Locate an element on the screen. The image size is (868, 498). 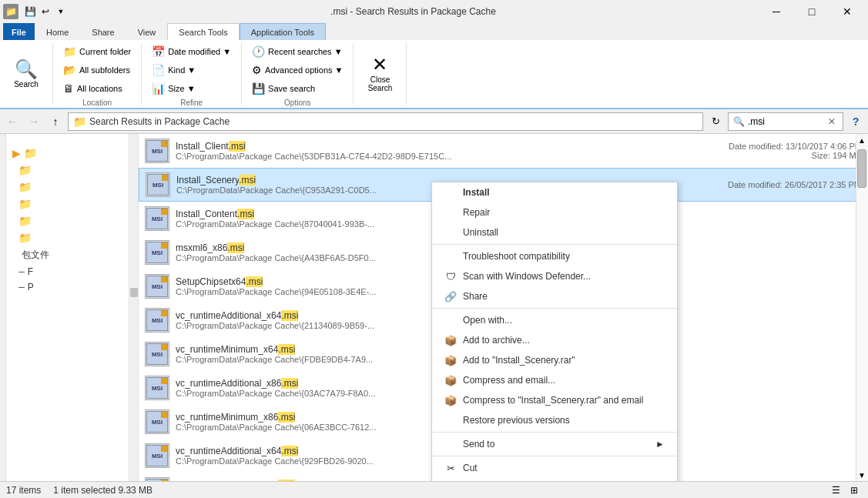
ctx-cut: ✂ Cut is located at coordinates (555, 468).